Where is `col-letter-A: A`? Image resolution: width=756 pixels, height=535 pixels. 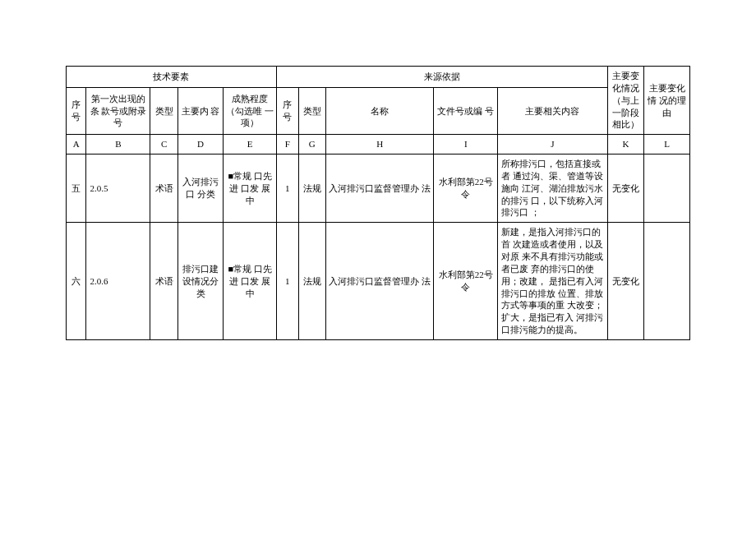 col-letter-A: A is located at coordinates (76, 145).